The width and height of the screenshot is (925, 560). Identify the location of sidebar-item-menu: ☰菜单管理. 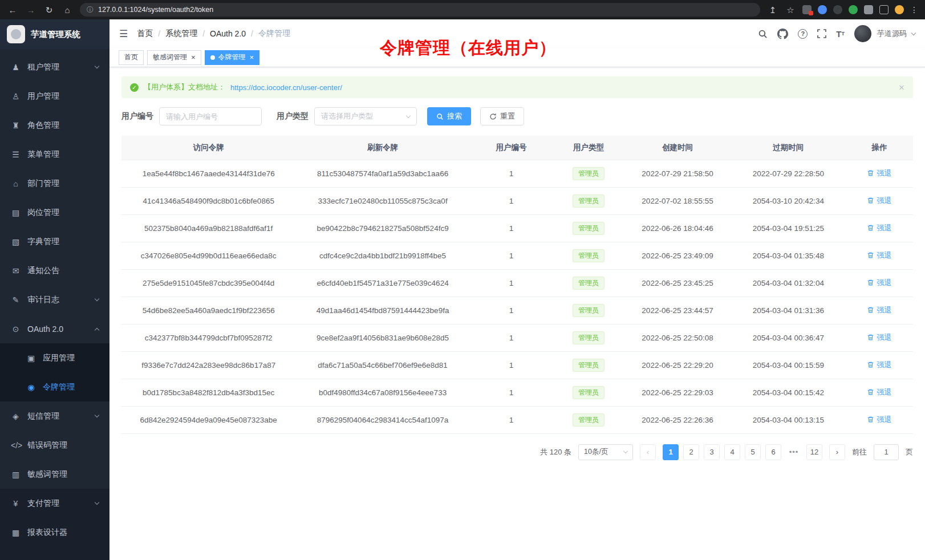
(55, 154).